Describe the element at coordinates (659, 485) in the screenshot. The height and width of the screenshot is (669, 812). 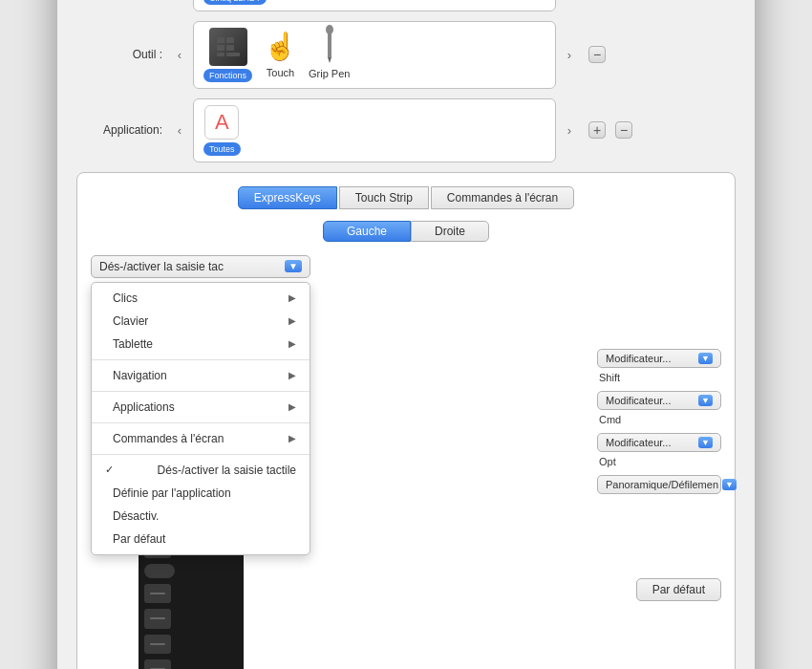
I see `ctrl-dropdown-4: Panoramique/Défilemen ▼` at that location.